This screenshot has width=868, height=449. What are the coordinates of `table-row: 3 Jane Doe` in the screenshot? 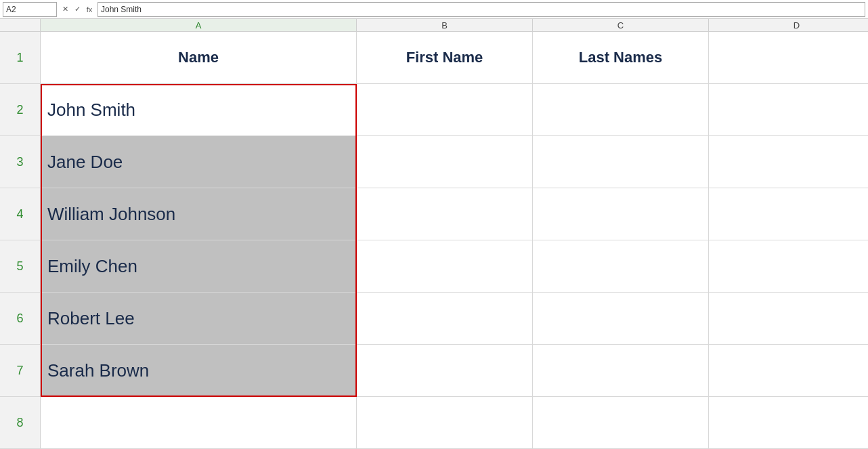 It's located at (434, 163).